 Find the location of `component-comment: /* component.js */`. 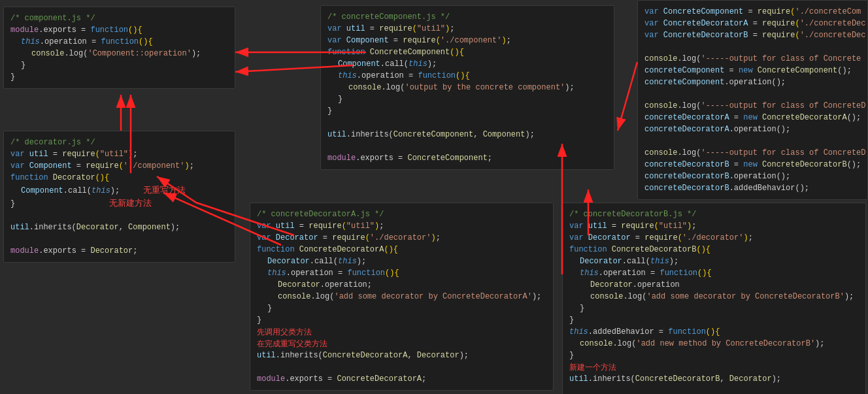

component-comment: /* component.js */ is located at coordinates (119, 18).